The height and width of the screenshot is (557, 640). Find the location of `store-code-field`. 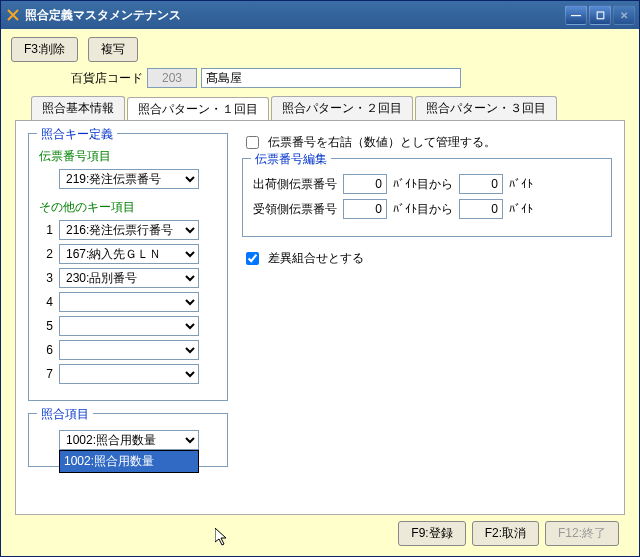

store-code-field is located at coordinates (172, 78).